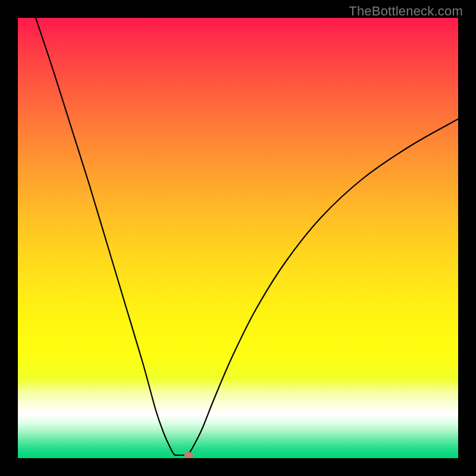 This screenshot has height=476, width=476. Describe the element at coordinates (406, 11) in the screenshot. I see `watermark-text: TheBottleneck.com` at that location.